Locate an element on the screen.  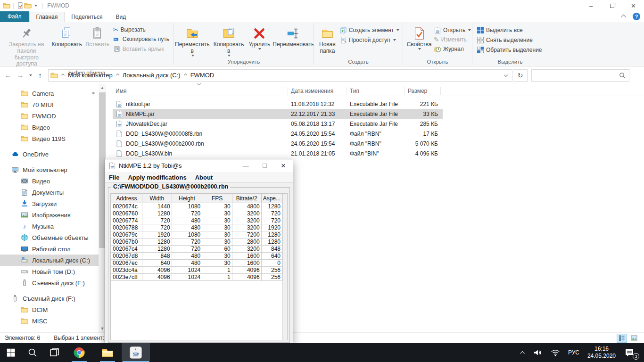
search-input is located at coordinates (577, 75).